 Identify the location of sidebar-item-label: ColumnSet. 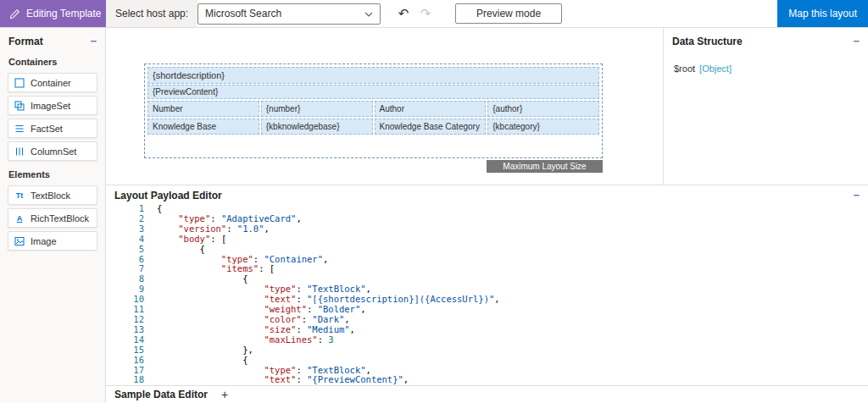
(53, 152).